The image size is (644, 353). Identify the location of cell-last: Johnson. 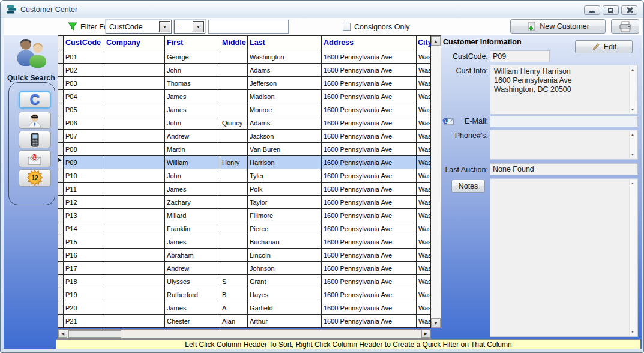
(284, 268).